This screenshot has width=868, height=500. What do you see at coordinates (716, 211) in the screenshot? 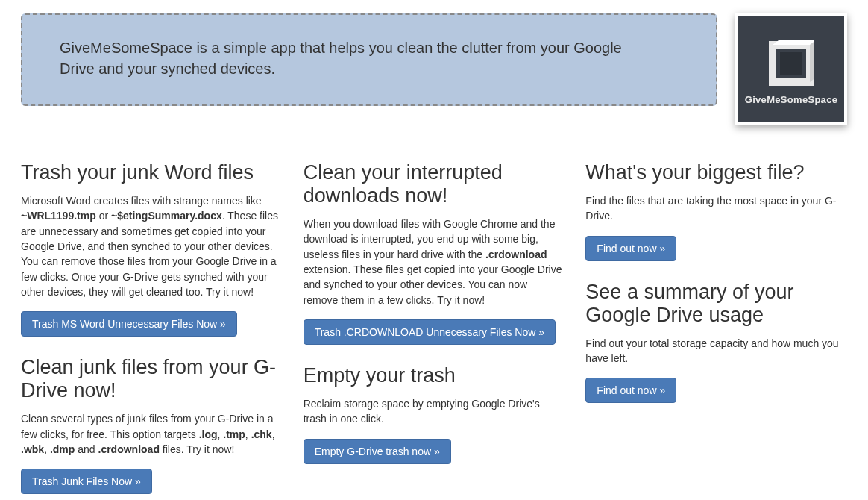
I see `section-biggest-file: What's your biggest file? Find the files…` at bounding box center [716, 211].